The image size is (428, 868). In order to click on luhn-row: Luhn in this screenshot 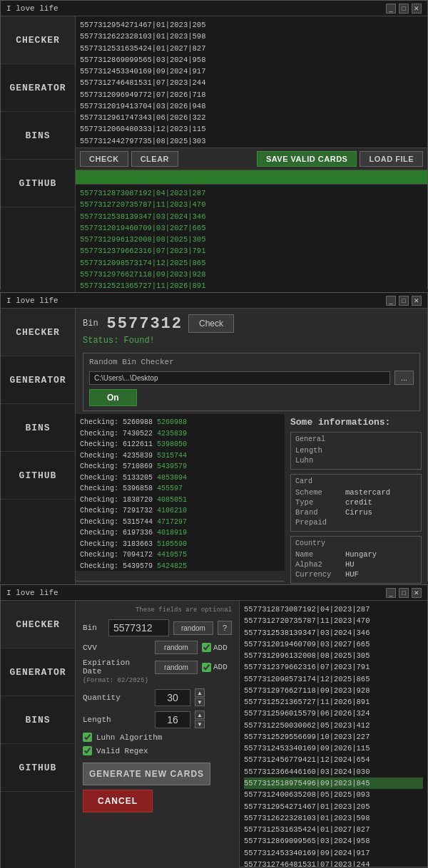, I will do `click(356, 460)`.